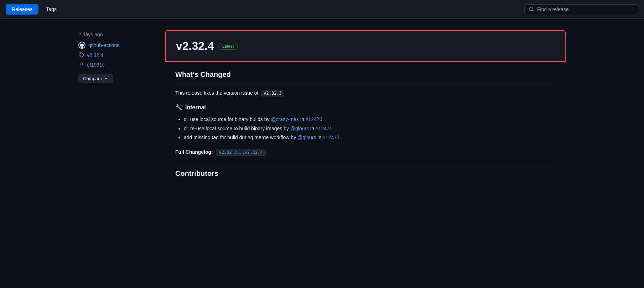 This screenshot has width=644, height=288. Describe the element at coordinates (365, 108) in the screenshot. I see `internal-section-heading: 🔧 Internal` at that location.